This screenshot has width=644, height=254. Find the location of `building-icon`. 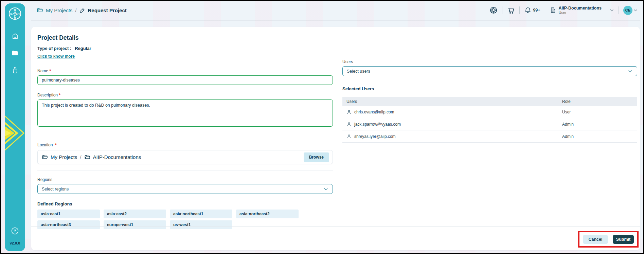

building-icon is located at coordinates (553, 10).